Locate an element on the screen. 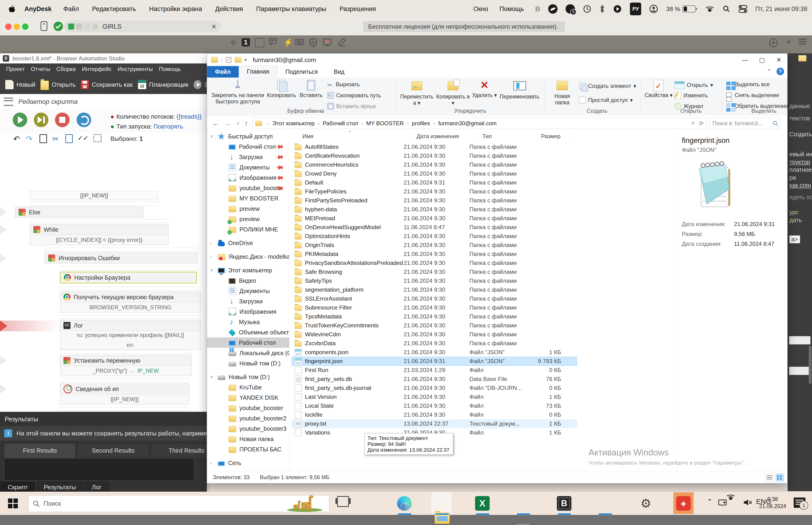  file-row: OnDeviceHeadSuggestModel 11.06.2024 8:47… is located at coordinates (434, 227).